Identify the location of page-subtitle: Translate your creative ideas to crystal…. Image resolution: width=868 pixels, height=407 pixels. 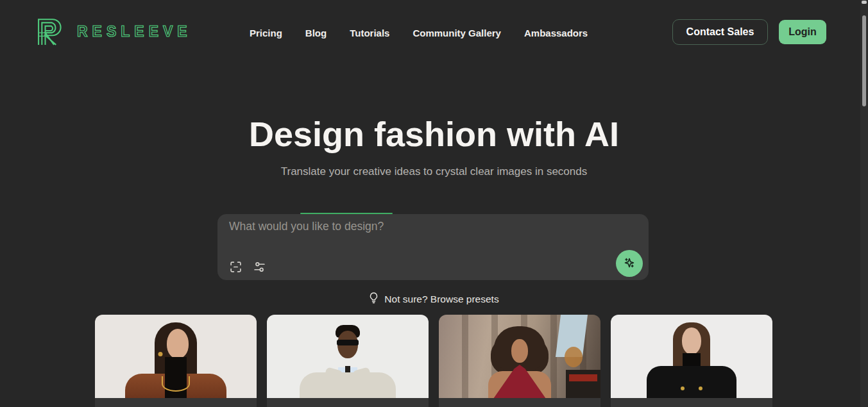
(434, 172).